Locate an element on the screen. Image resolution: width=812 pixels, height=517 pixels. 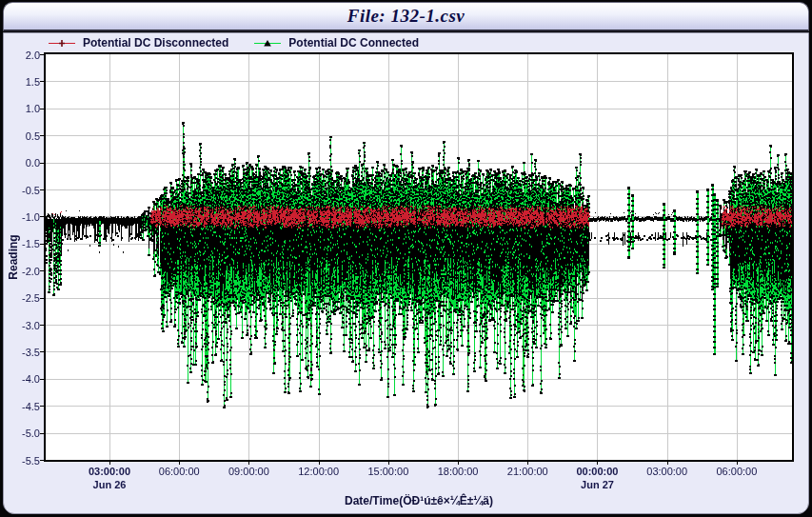
y-tick-label: -3.5 is located at coordinates (26, 352).